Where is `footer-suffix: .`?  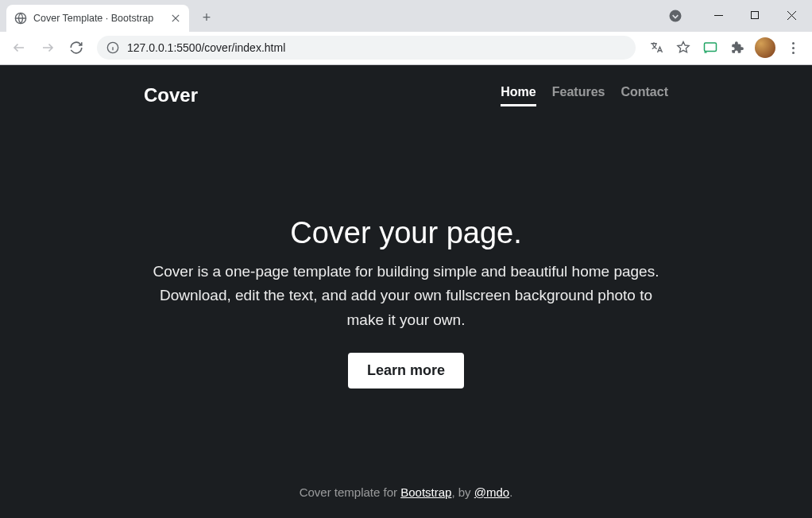 footer-suffix: . is located at coordinates (511, 493).